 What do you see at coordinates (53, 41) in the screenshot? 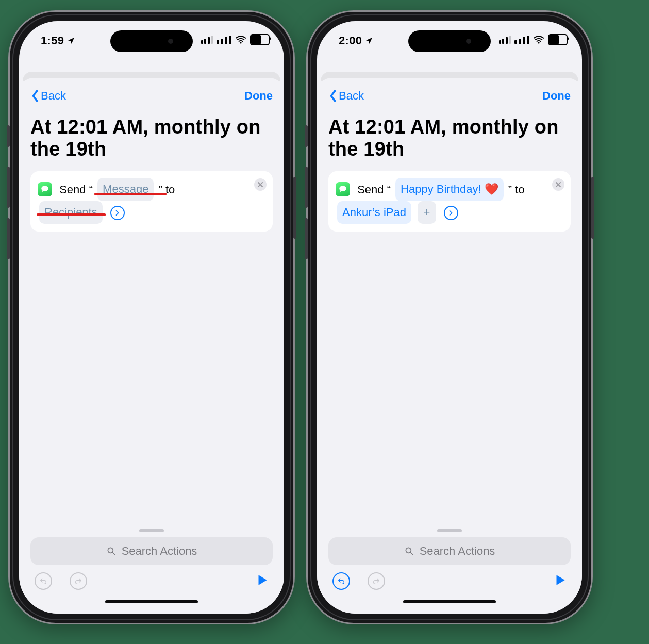
I see `status-time-text: 1:59` at bounding box center [53, 41].